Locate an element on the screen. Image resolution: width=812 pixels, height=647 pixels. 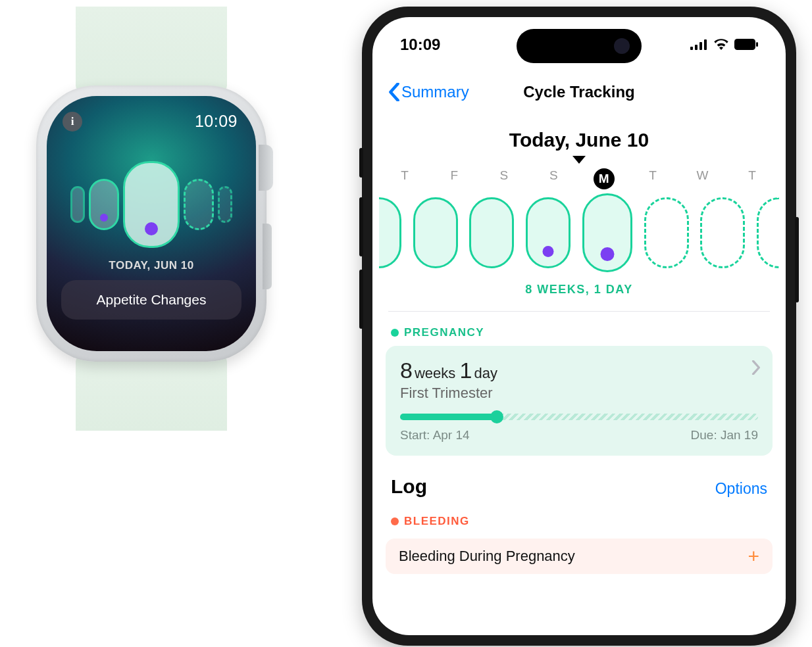
watch-time: 10:09 is located at coordinates (216, 121).